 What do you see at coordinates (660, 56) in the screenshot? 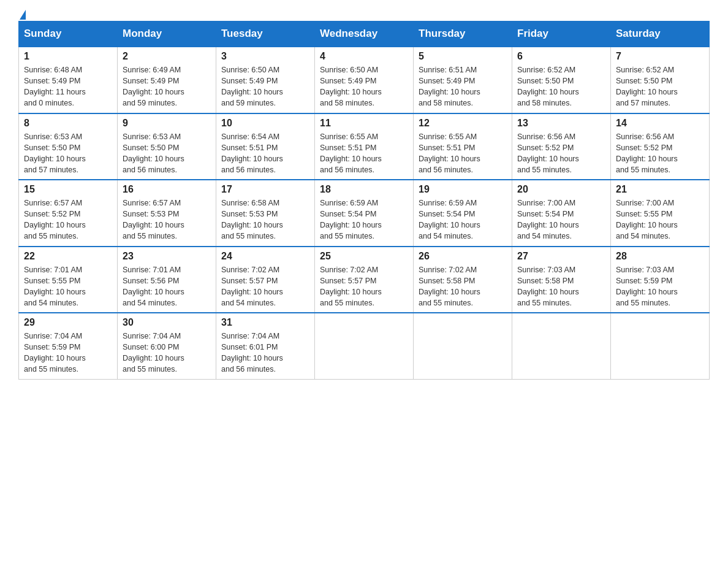
I see `day-number: 7` at bounding box center [660, 56].